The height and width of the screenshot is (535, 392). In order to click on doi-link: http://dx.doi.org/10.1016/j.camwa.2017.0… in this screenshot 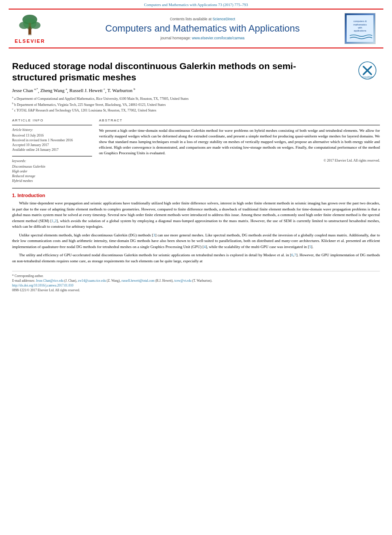, I will do `click(43, 285)`.